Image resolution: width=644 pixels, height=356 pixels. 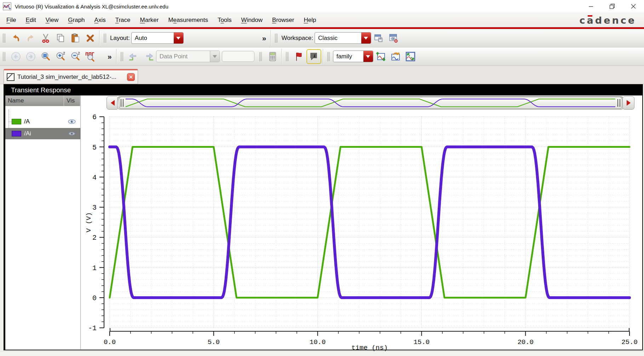 What do you see at coordinates (633, 6) in the screenshot?
I see `close-button` at bounding box center [633, 6].